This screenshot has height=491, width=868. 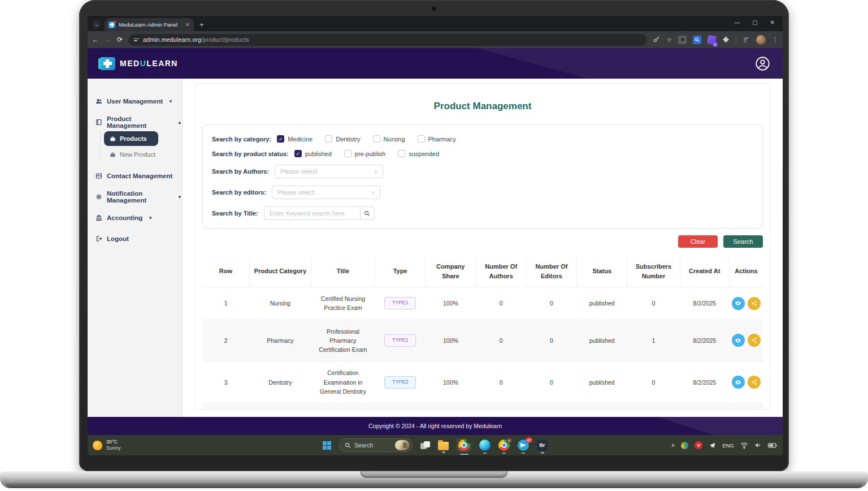 What do you see at coordinates (120, 40) in the screenshot?
I see `reload-button: ⟳` at bounding box center [120, 40].